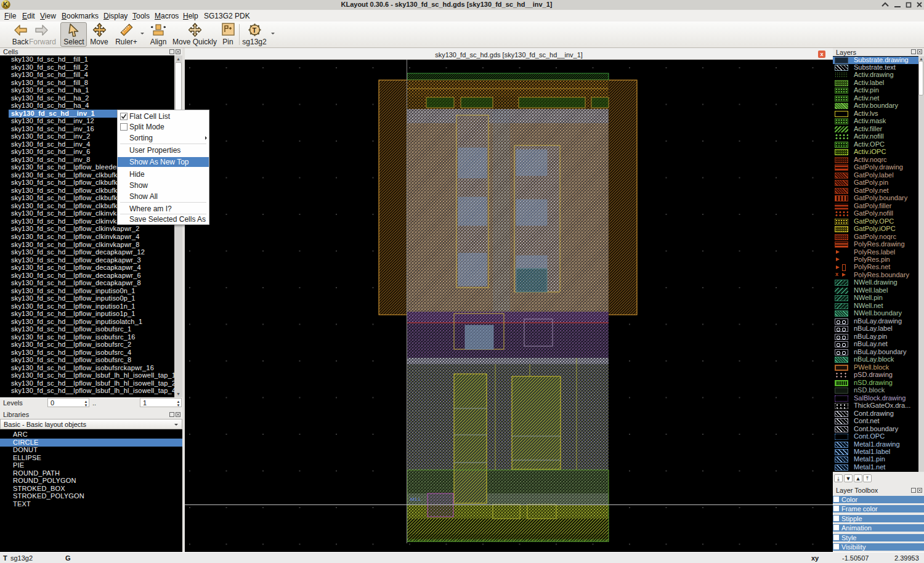 The image size is (924, 563). Describe the element at coordinates (416, 499) in the screenshot. I see `svg-text: M1.L` at that location.